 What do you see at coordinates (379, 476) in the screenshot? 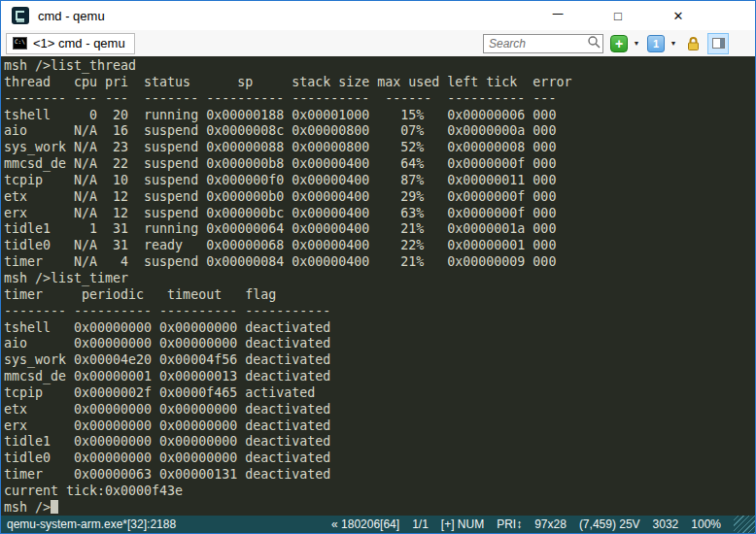
I see `terminal-line: timer 0x00000063 0x00000131 deactivated` at bounding box center [379, 476].